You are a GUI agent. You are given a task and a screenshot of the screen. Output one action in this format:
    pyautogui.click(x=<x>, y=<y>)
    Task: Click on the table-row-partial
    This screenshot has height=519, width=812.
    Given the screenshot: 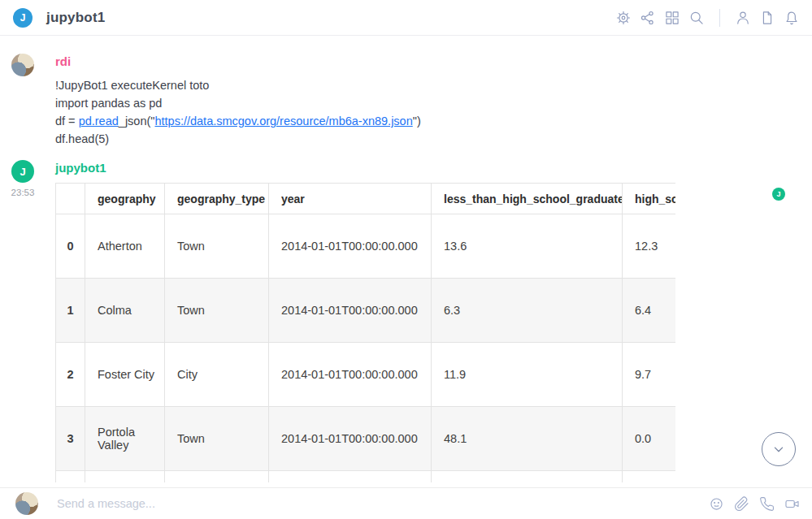 What is the action you would take?
    pyautogui.click(x=366, y=478)
    